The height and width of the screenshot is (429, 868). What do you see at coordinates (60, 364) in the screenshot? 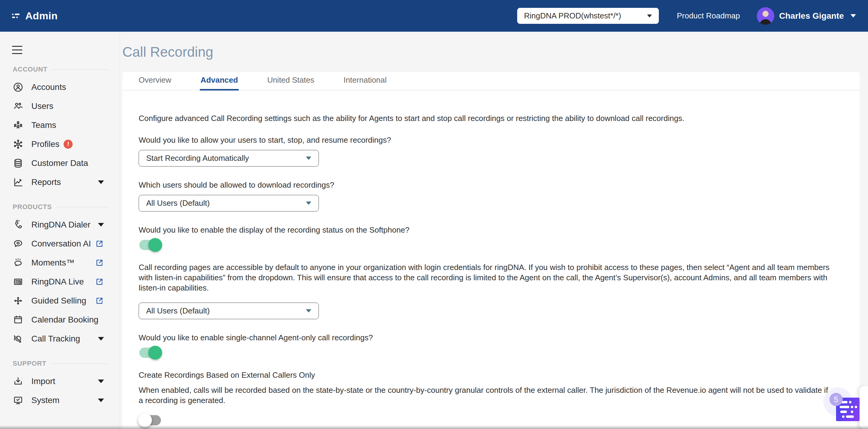
I see `sidebar-section-header: SUPPORT` at bounding box center [60, 364].